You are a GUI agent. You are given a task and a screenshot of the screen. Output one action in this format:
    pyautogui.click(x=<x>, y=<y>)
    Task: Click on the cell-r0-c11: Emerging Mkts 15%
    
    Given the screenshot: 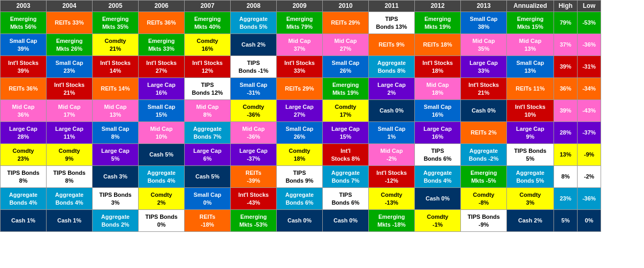 What is the action you would take?
    pyautogui.click(x=530, y=23)
    